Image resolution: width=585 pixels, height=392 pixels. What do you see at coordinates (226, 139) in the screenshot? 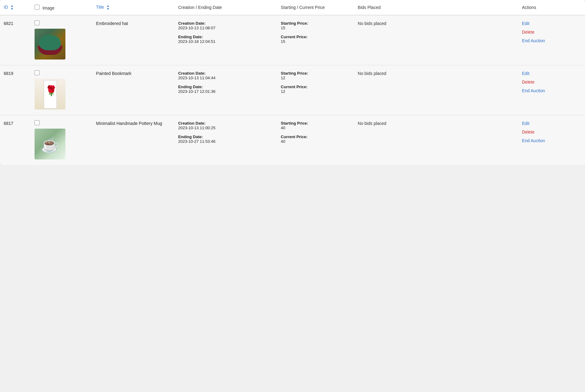
I see `ending-date-block: Ending Date: 2023-10-27 11:53:46` at bounding box center [226, 139].